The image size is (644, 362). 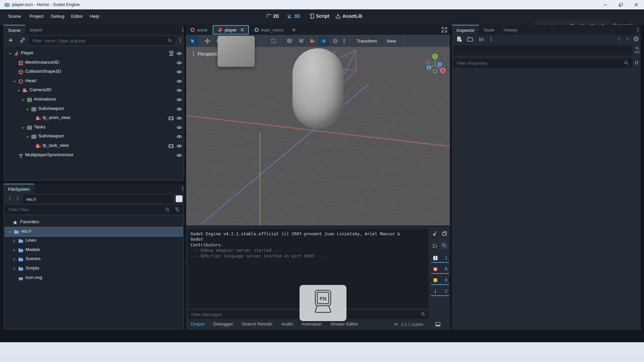 What do you see at coordinates (438, 324) in the screenshot?
I see `toggle-bottom-panel-icon` at bounding box center [438, 324].